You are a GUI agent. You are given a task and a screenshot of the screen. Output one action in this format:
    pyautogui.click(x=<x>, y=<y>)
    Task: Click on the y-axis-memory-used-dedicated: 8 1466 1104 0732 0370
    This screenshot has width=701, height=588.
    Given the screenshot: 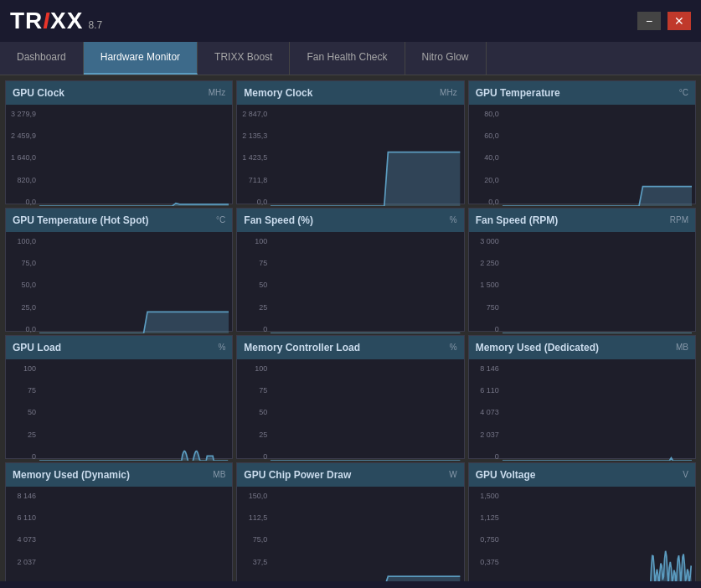 What is the action you would take?
    pyautogui.click(x=486, y=414)
    